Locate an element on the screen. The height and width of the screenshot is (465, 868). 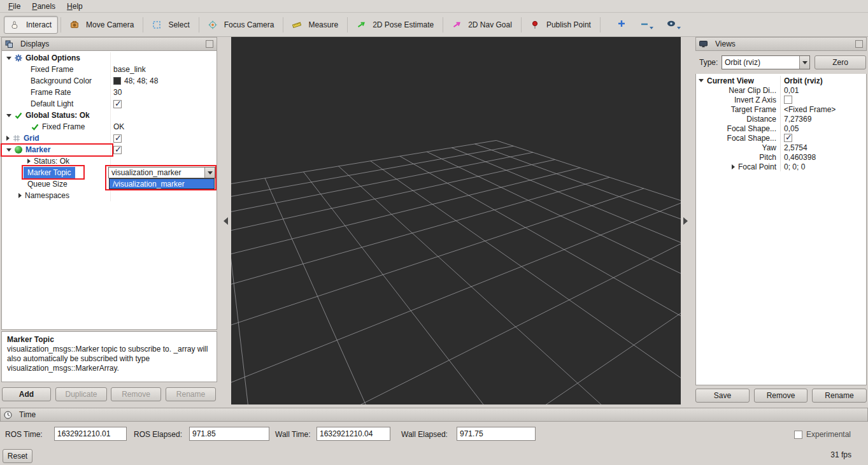
rename-button-label: Rename is located at coordinates (191, 394).